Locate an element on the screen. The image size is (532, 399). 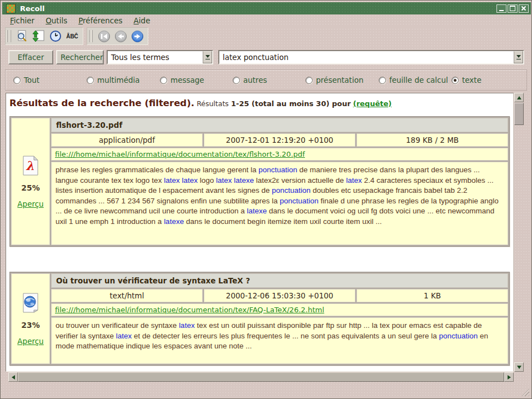
scroll-up-button is located at coordinates (519, 98).